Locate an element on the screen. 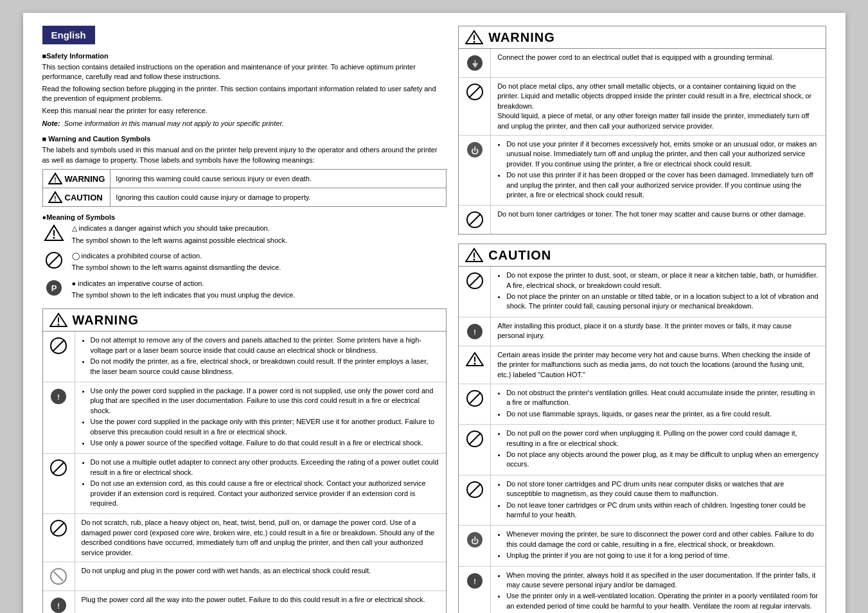 The image size is (868, 613). meaning-symbols-title: ●Meaning of Symbols is located at coordinates (245, 217).